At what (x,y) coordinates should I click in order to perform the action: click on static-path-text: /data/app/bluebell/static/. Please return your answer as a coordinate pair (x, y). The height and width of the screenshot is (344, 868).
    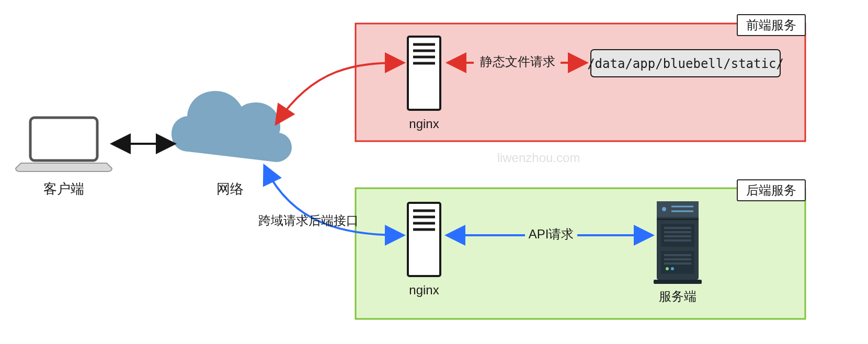
    Looking at the image, I should click on (686, 64).